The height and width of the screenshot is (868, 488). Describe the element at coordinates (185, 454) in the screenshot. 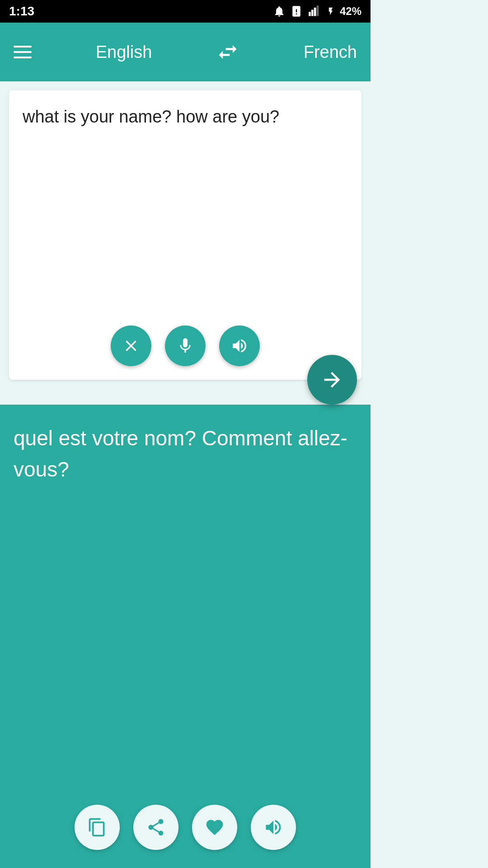

I see `translated-text: quel est votre nom? Comment allez-vous?` at that location.